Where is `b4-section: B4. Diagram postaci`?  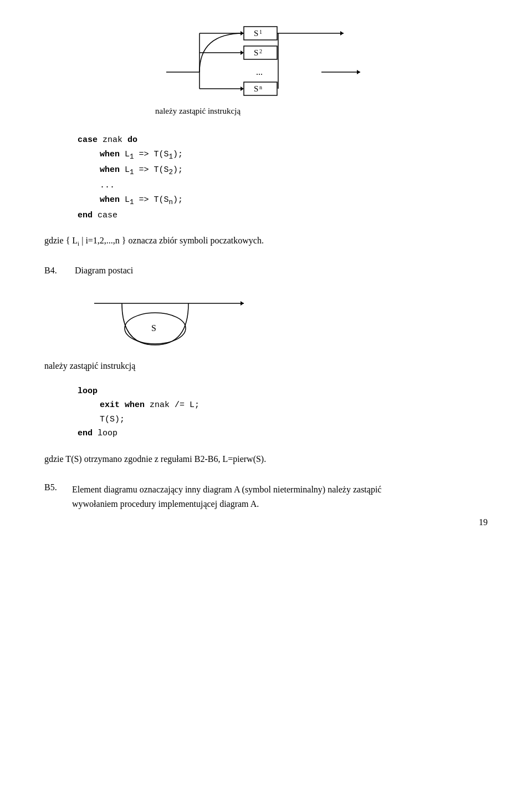
b4-section: B4. Diagram postaci is located at coordinates (266, 271).